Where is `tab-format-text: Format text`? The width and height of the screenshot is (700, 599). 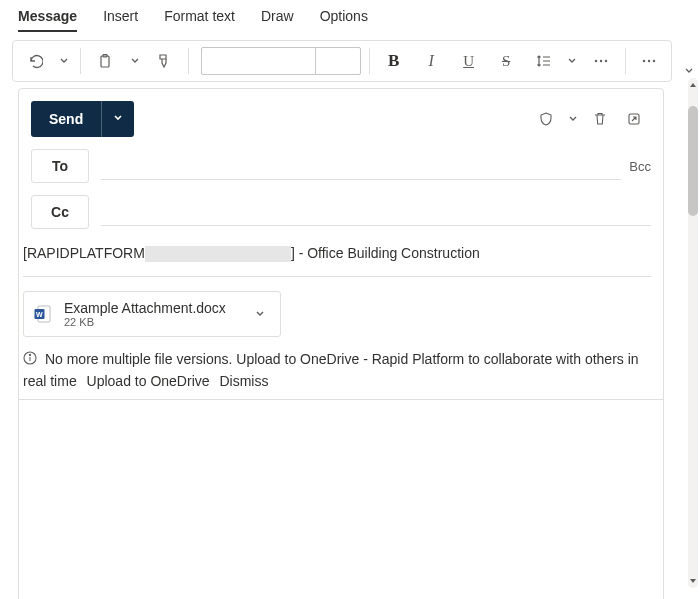
tab-format-text: Format text is located at coordinates (200, 20).